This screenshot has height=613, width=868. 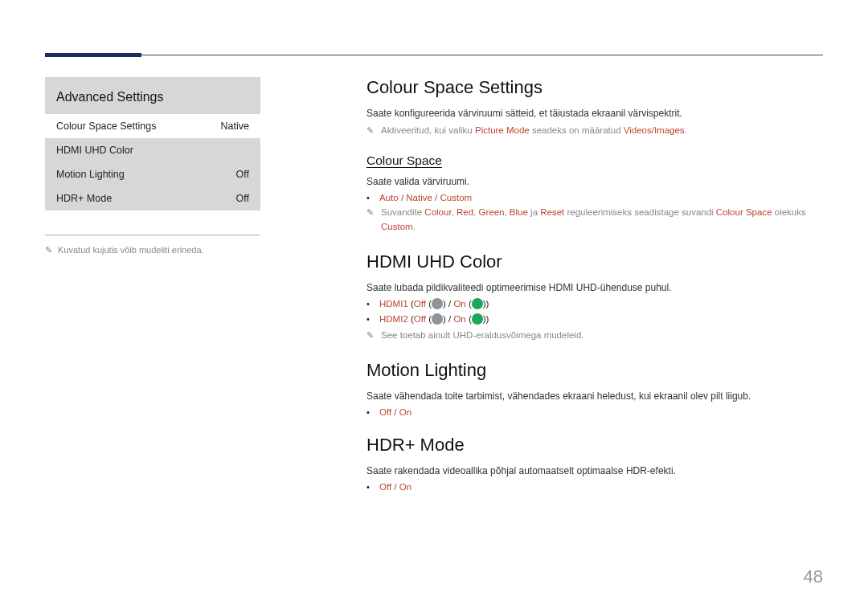 I want to click on panel-row-motion-lighting: Motion Lighting Off, so click(x=153, y=174).